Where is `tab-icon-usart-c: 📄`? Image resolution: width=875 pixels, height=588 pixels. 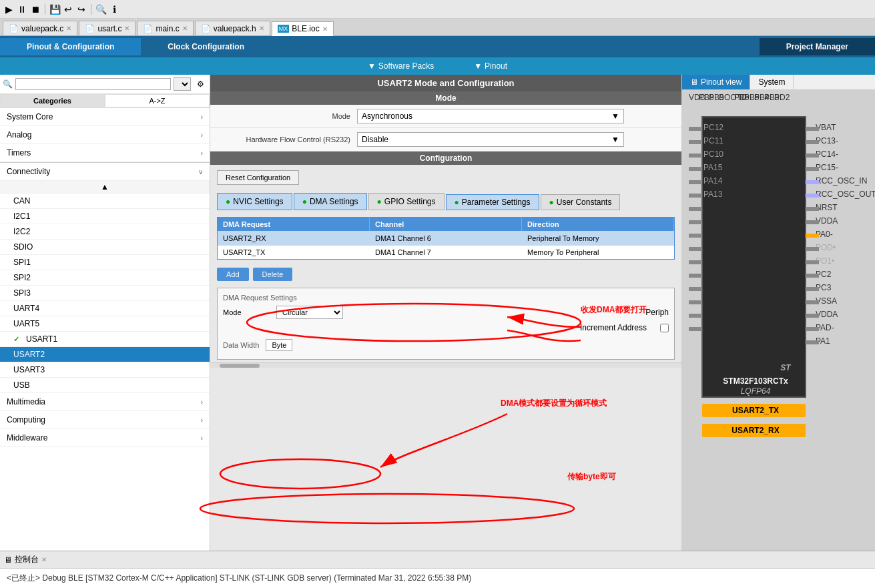
tab-icon-usart-c: 📄 is located at coordinates (89, 29).